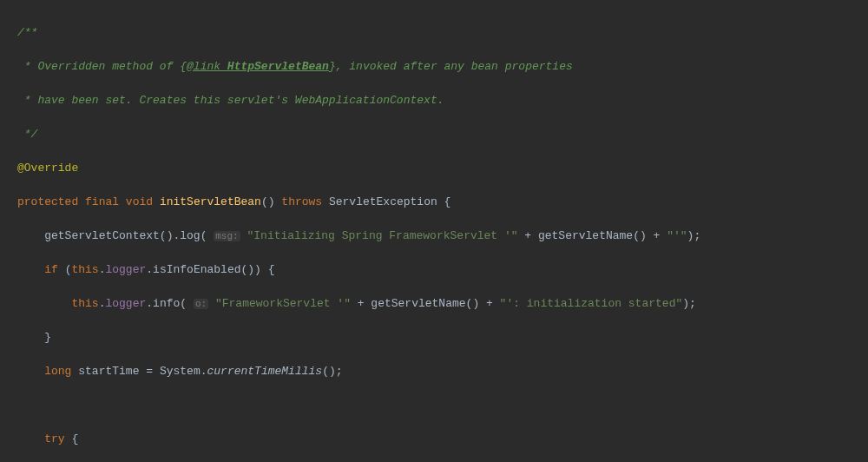 This screenshot has width=868, height=462. I want to click on type: System, so click(181, 372).